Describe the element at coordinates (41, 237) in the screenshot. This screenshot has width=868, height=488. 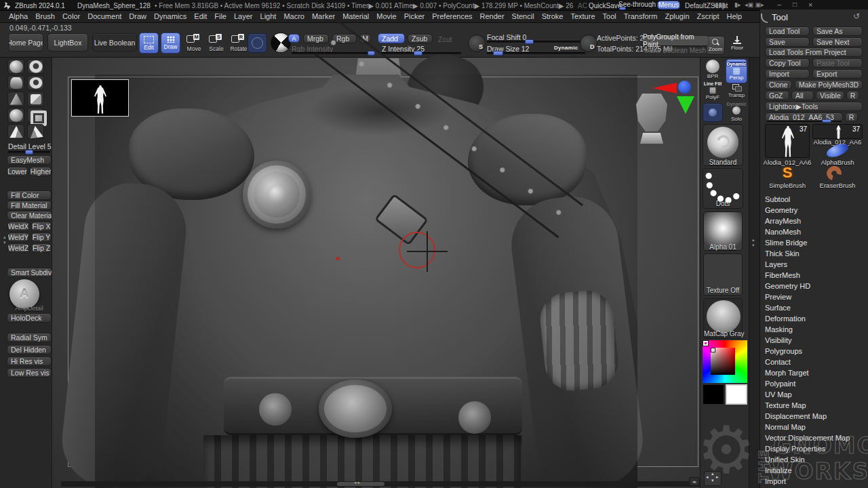
I see `flip-y-button: Flip Y` at that location.